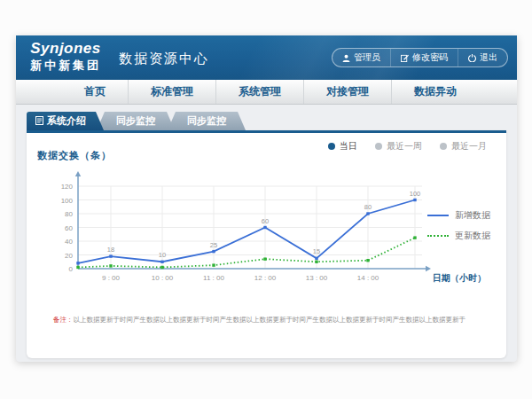 Image resolution: width=532 pixels, height=399 pixels. Describe the element at coordinates (207, 121) in the screenshot. I see `tab-sync-monitor-2: 同步监控` at that location.